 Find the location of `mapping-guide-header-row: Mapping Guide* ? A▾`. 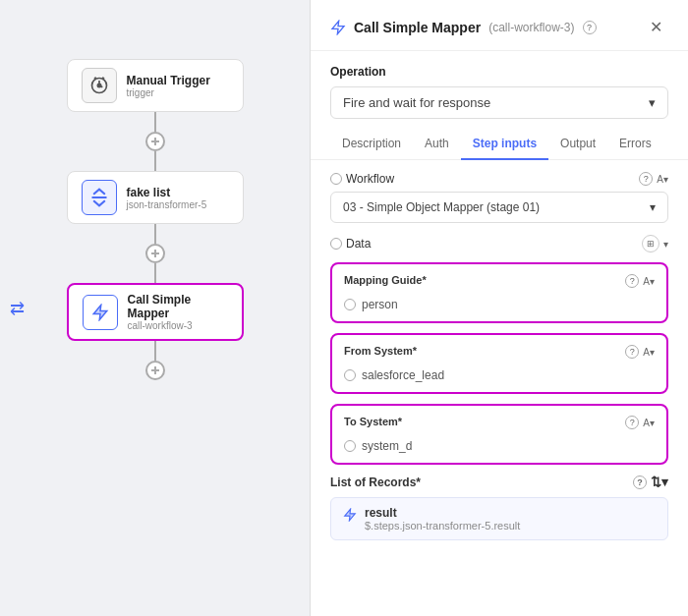

mapping-guide-header-row: Mapping Guide* ? A▾ is located at coordinates (499, 283).